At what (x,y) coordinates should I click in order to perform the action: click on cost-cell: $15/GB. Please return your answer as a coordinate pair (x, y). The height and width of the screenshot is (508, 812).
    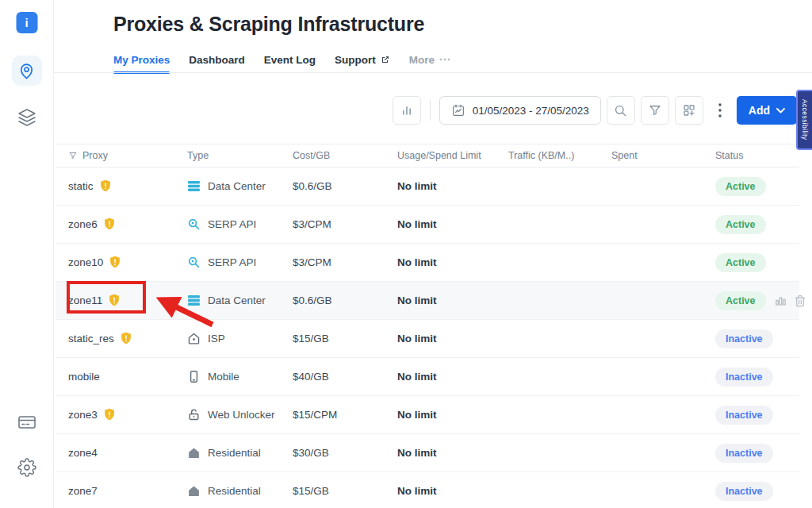
    Looking at the image, I should click on (345, 491).